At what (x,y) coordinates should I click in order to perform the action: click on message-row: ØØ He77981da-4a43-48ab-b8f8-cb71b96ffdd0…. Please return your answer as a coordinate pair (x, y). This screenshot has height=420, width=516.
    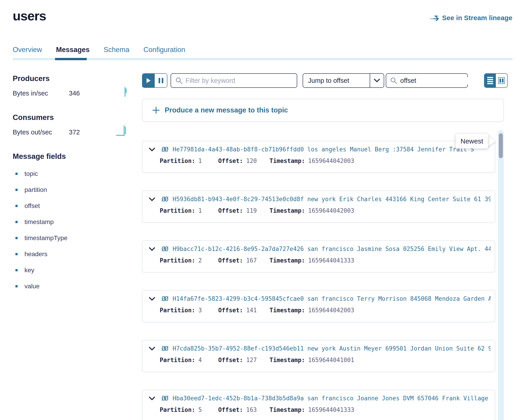
    Looking at the image, I should click on (319, 157).